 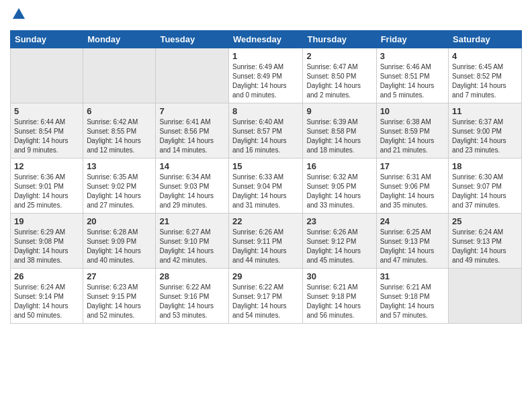 I want to click on day-number: 16, so click(x=339, y=167).